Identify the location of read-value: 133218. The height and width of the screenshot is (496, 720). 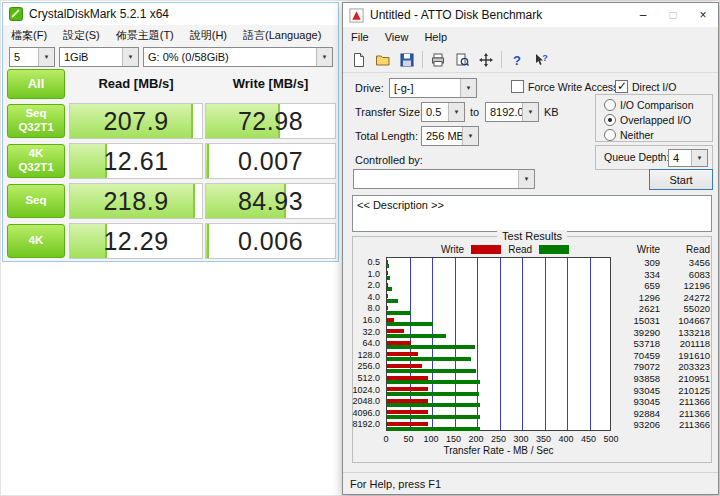
(684, 333).